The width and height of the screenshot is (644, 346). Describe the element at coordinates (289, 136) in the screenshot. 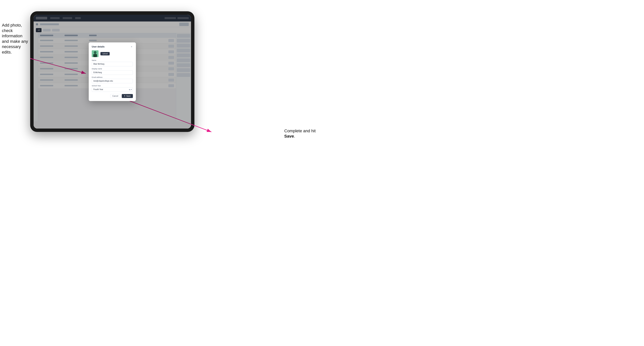

I see `right-annotation-save: Save` at that location.